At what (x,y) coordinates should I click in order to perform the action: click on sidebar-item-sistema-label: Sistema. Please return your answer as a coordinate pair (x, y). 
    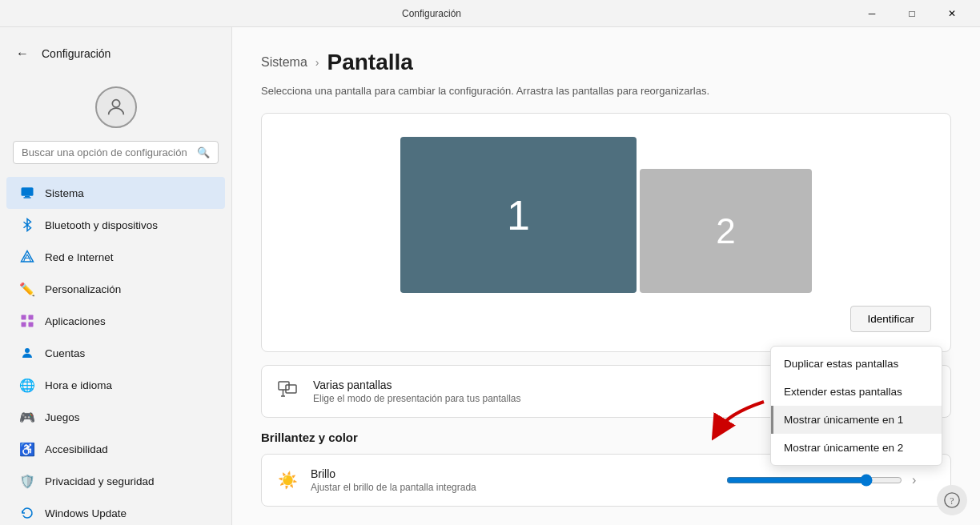
    Looking at the image, I should click on (64, 194).